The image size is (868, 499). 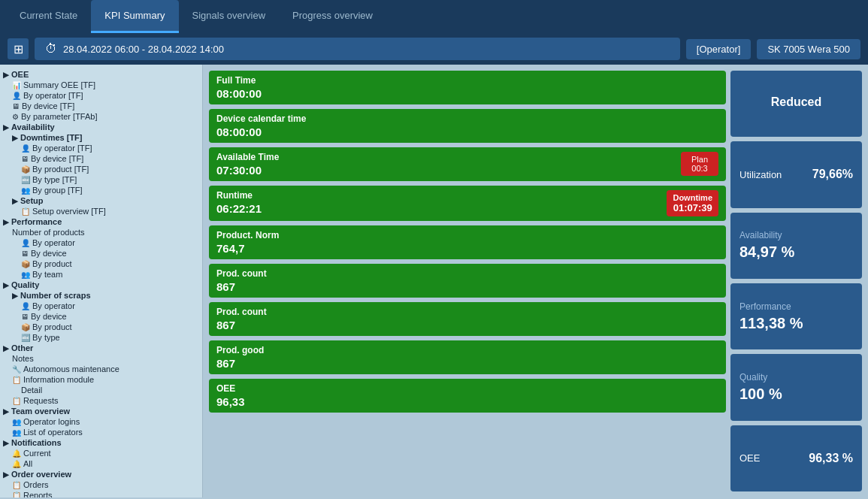 I want to click on bar-value-full-time: 08:00:00, so click(x=467, y=93).